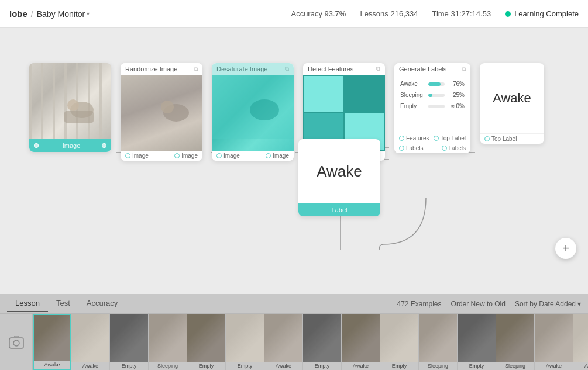 The width and height of the screenshot is (588, 370). Describe the element at coordinates (16, 342) in the screenshot. I see `add-example-button` at that location.